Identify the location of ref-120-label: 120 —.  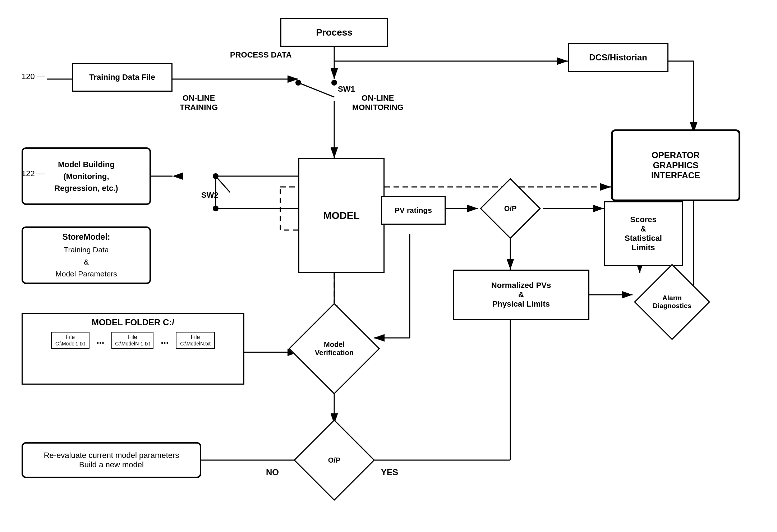
(33, 77).